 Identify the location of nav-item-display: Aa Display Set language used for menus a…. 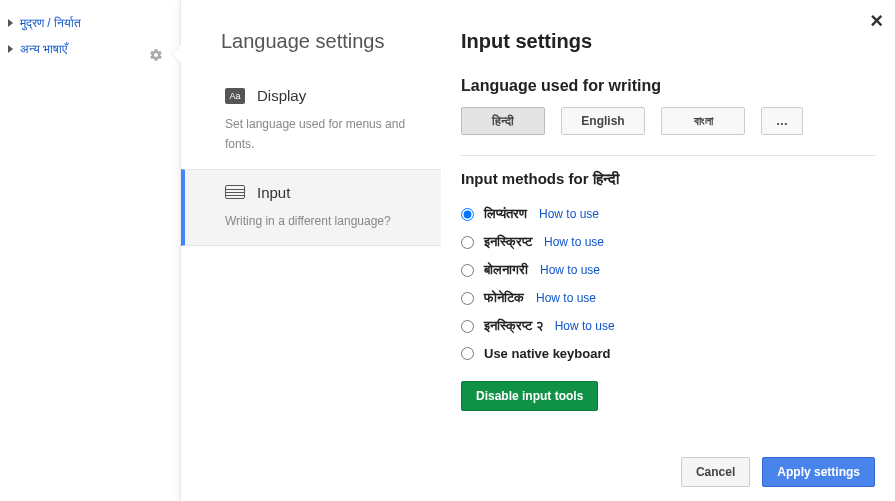
(311, 121).